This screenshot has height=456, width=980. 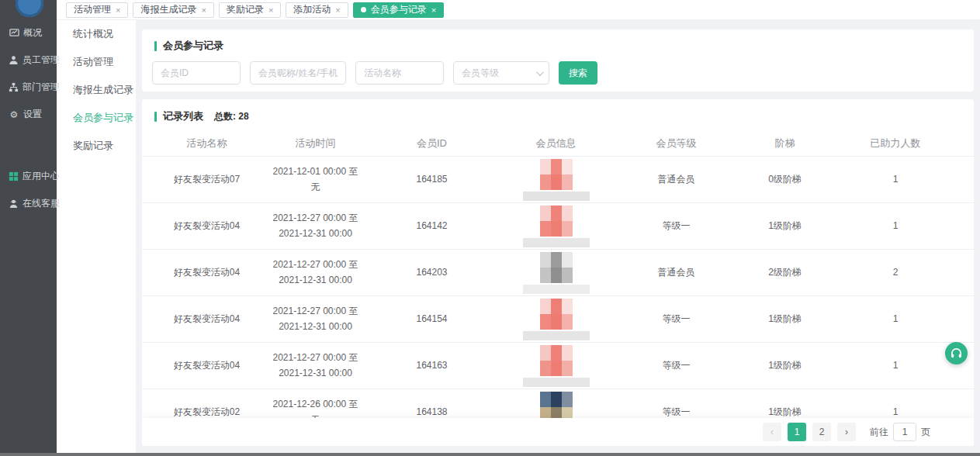 What do you see at coordinates (785, 180) in the screenshot?
I see `cell-tier: 0级阶梯` at bounding box center [785, 180].